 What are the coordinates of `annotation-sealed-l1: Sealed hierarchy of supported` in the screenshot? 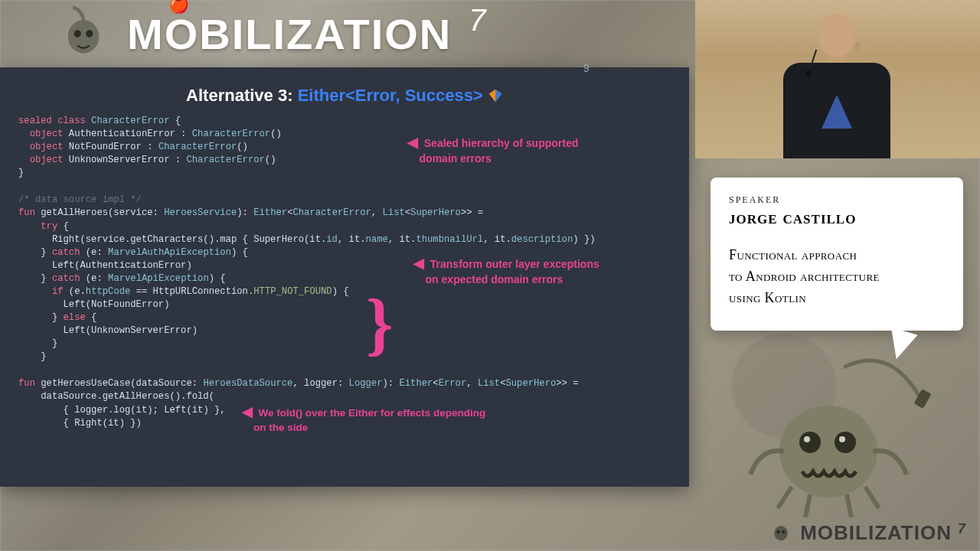 It's located at (501, 143).